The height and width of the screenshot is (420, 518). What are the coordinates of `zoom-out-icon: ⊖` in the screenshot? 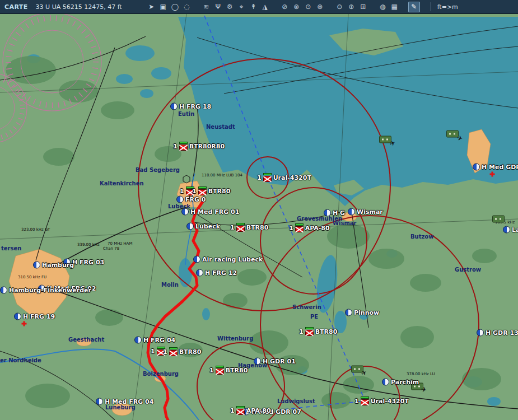 It's located at (339, 7).